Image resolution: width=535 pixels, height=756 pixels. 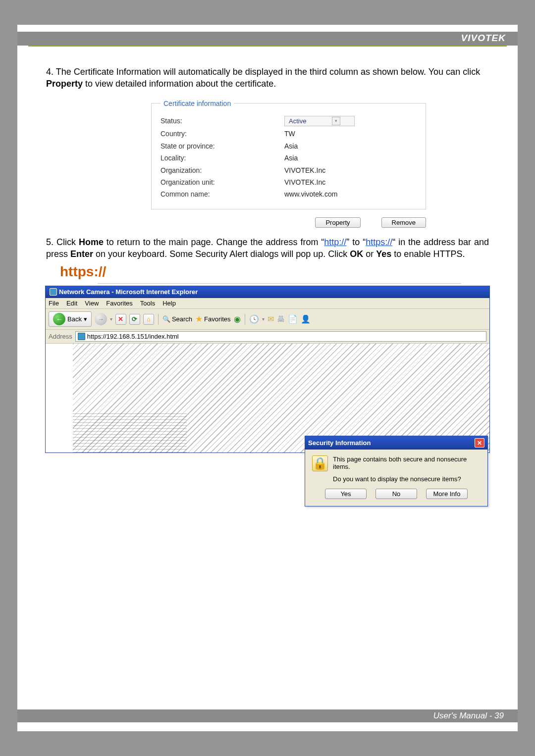 I want to click on menu-help: Help, so click(x=169, y=303).